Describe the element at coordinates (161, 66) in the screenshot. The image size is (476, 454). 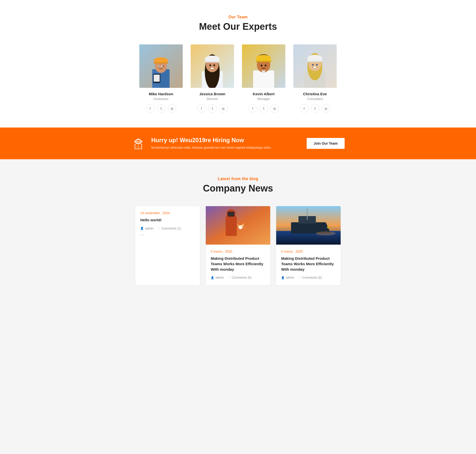
I see `team-photo-svg-mike` at that location.